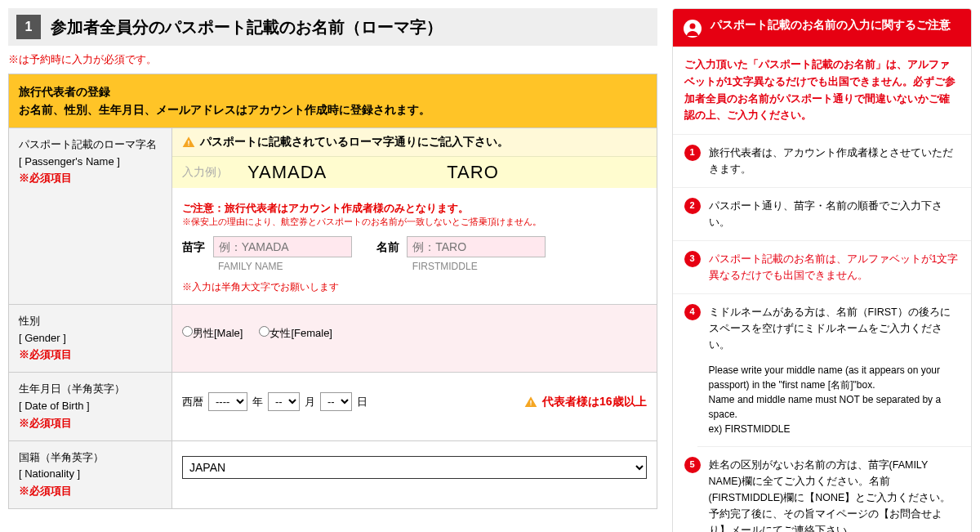  What do you see at coordinates (835, 405) in the screenshot?
I see `item4-sub: Please write your middle name (as it app…` at bounding box center [835, 405].